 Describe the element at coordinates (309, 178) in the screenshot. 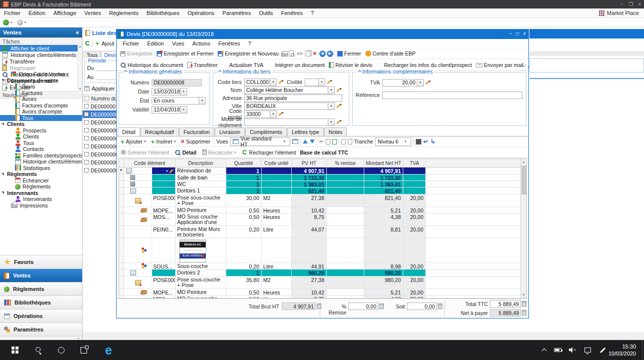

I see `pv-ht-cell: 1 723,30` at that location.